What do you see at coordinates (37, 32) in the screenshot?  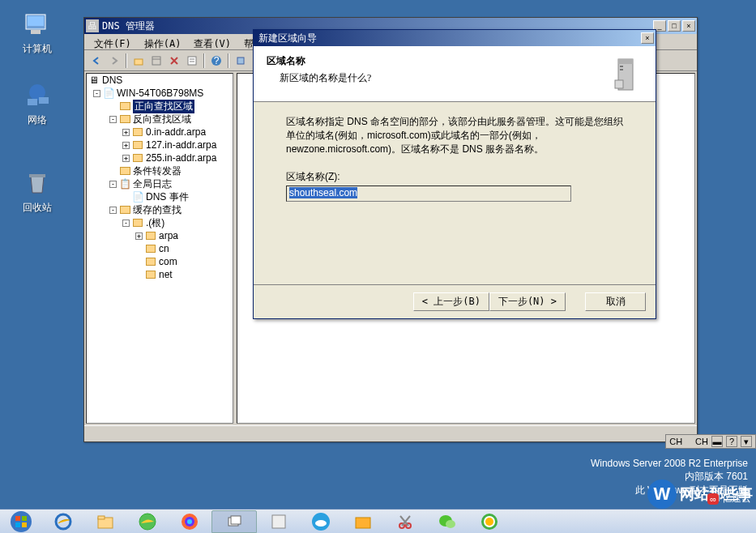 I see `desktop-computer-icon: 计算机` at bounding box center [37, 32].